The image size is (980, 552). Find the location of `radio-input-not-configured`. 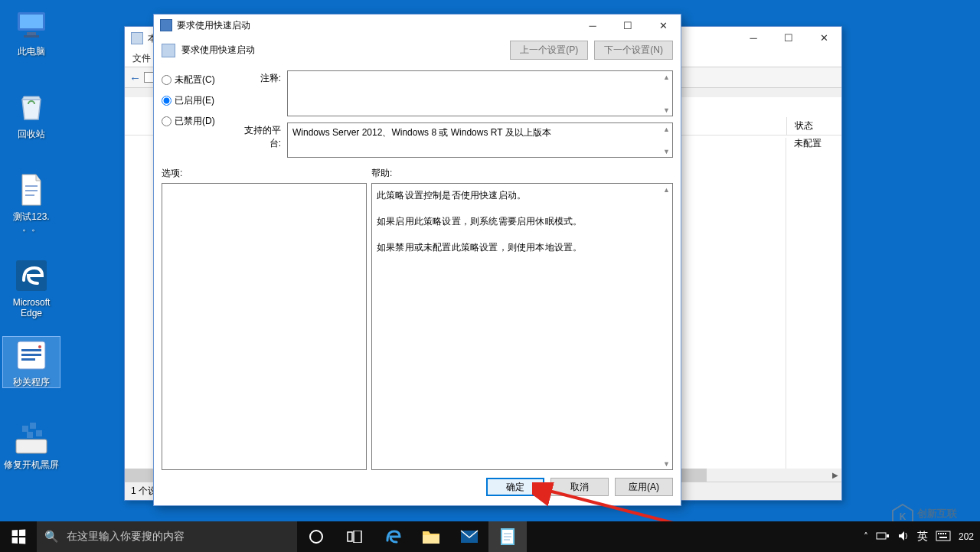

radio-input-not-configured is located at coordinates (167, 80).